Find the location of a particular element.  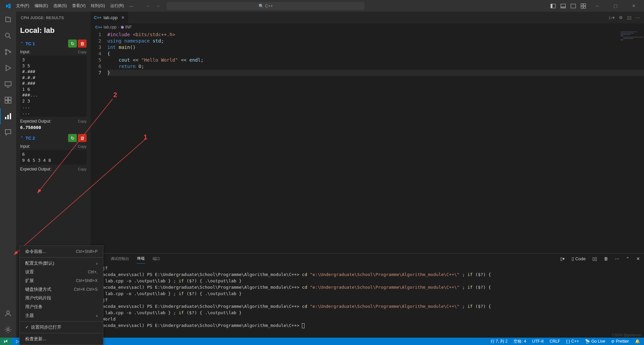

search-icon: 🔍 is located at coordinates (261, 6).